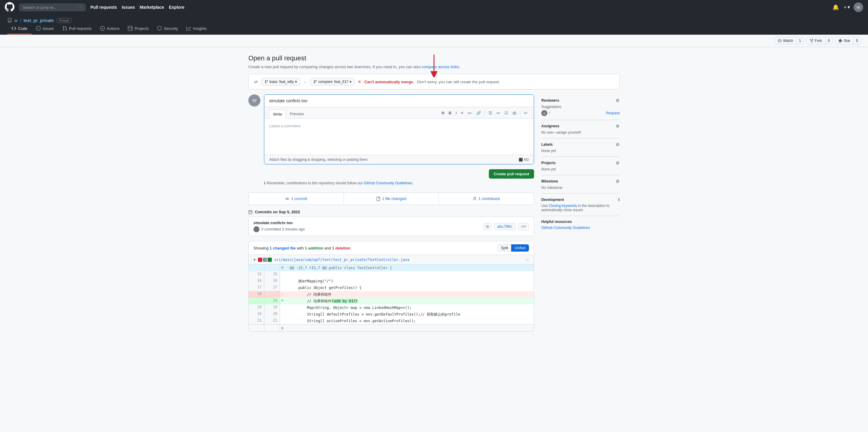  I want to click on star-button: Star, so click(844, 40).